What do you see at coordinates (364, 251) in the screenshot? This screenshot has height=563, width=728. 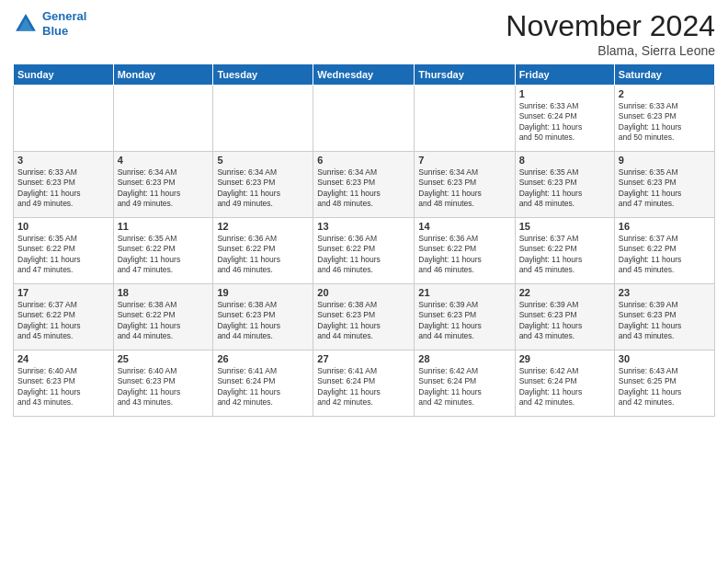 I see `calendar-cell: 13Sunrise: 6:36 AM Sunset: 6:22 PM Dayli…` at bounding box center [364, 251].